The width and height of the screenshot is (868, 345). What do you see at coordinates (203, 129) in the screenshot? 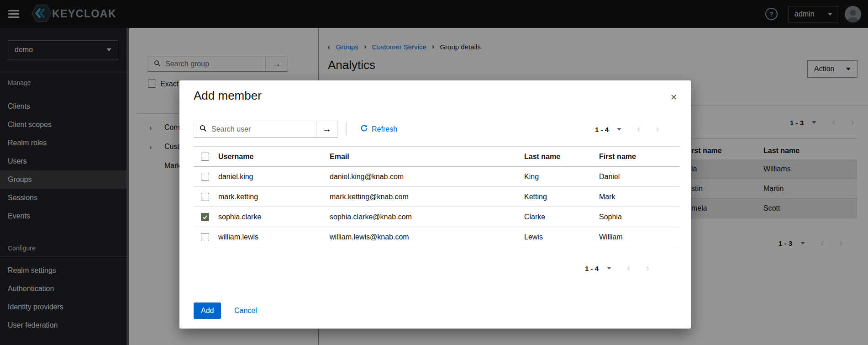
I see `search-icon` at bounding box center [203, 129].